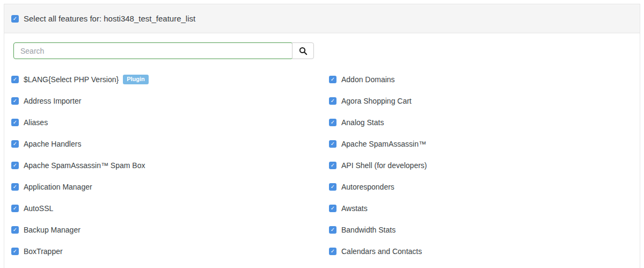 This screenshot has width=644, height=268. I want to click on feature-label: Agora Shopping Cart, so click(377, 101).